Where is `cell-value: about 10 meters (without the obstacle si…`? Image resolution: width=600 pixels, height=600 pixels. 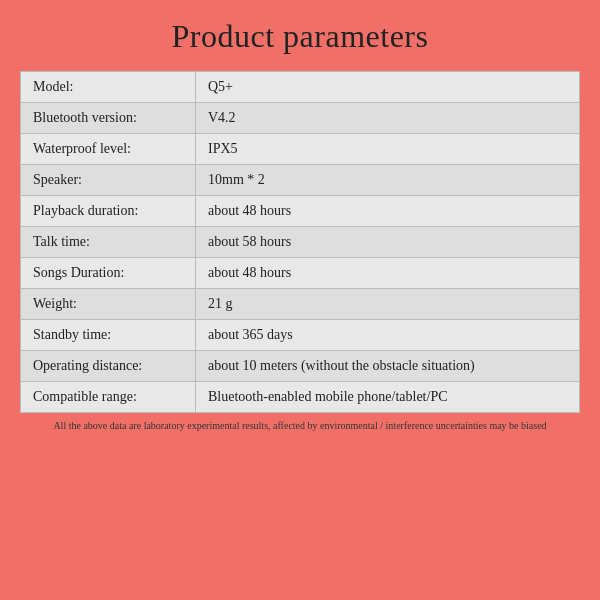 cell-value: about 10 meters (without the obstacle si… is located at coordinates (388, 366).